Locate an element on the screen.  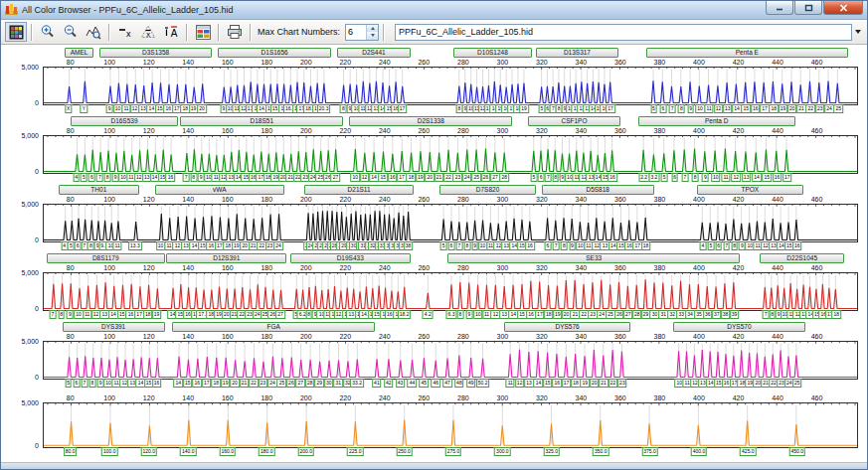
allele-label: 23 is located at coordinates (458, 177).